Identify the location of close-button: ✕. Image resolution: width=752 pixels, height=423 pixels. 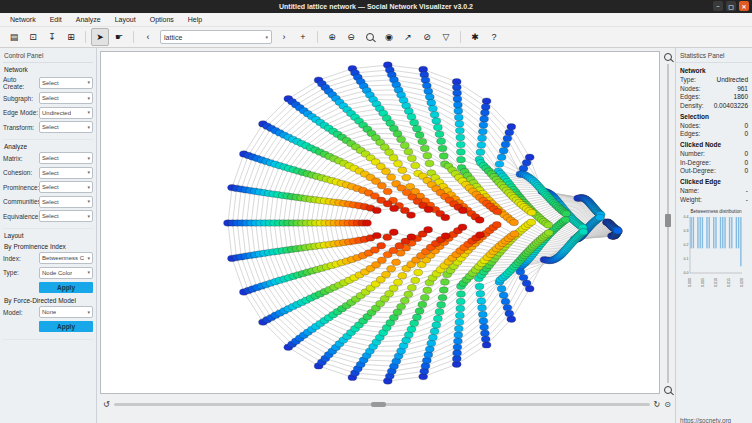
(744, 6).